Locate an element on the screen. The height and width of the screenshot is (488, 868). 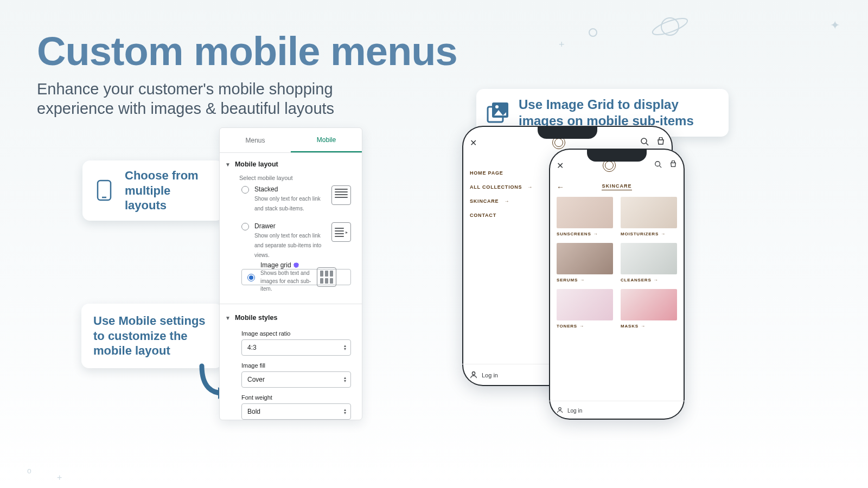
grid-card: MOISTURIZERS → is located at coordinates (649, 217).